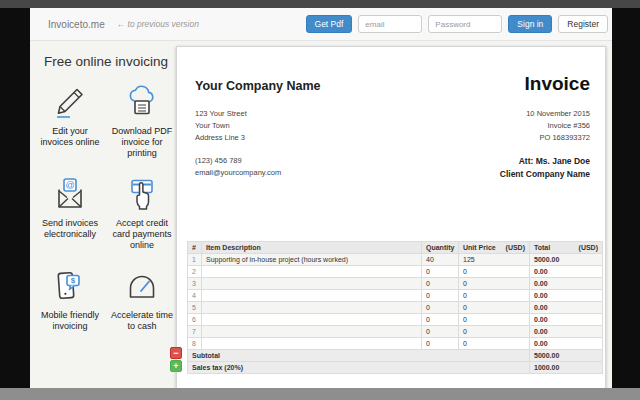 The width and height of the screenshot is (640, 400). Describe the element at coordinates (106, 207) in the screenshot. I see `feature-grid: Edit your invoices online Download PDF i…` at that location.